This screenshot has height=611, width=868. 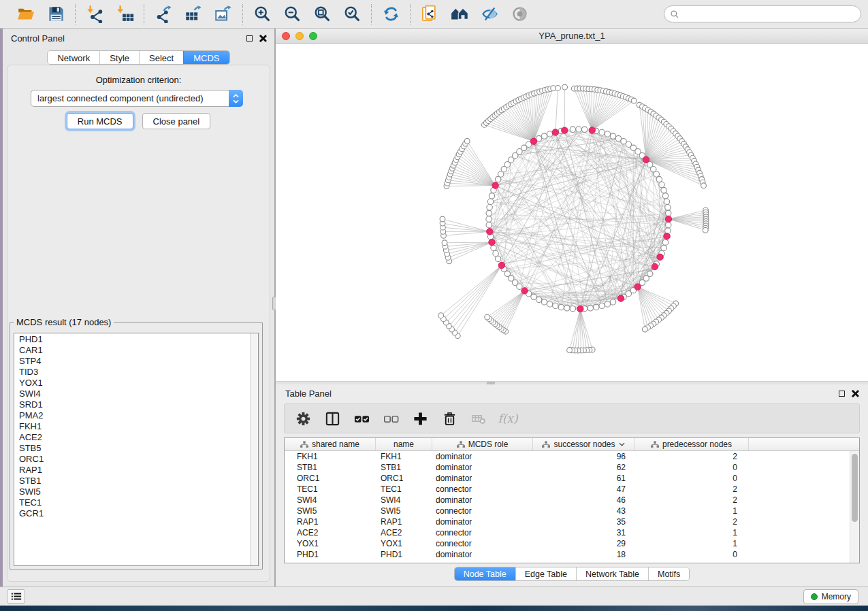 I want to click on mcds-result-item: CAR1, so click(x=132, y=350).